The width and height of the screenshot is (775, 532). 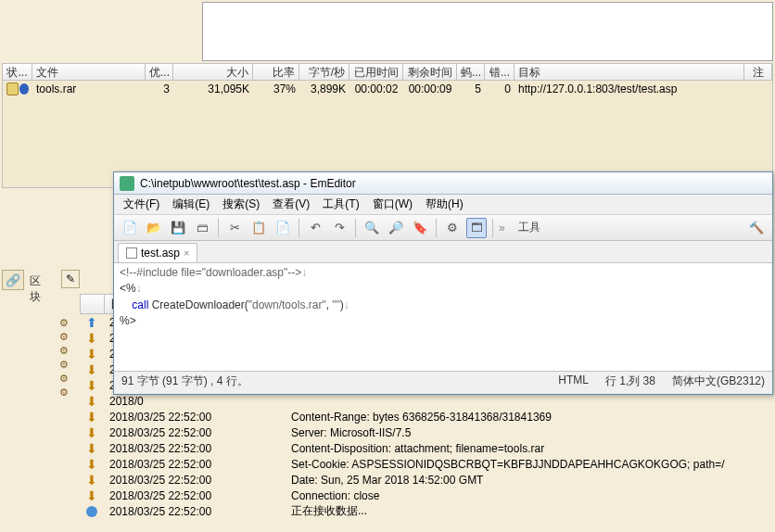 I want to click on log-row: ⬇2018/03/25 22:52:00Content-Range: bytes…, so click(x=426, y=417).